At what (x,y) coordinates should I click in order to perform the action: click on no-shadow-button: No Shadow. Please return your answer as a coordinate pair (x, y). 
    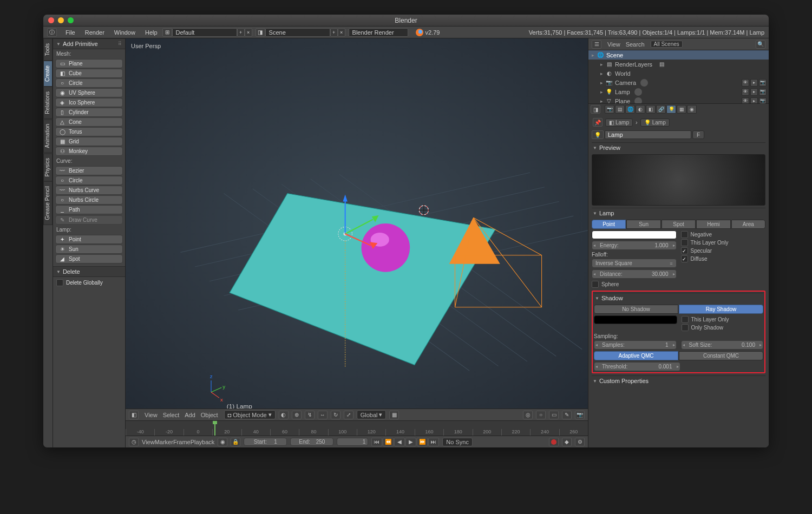
    Looking at the image, I should click on (636, 309).